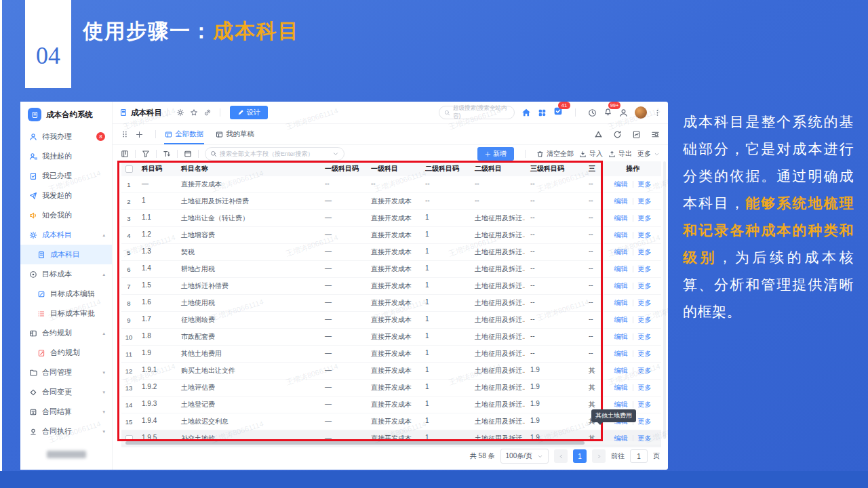  Describe the element at coordinates (66, 294) in the screenshot. I see `sidebar-item-目标成本编辑: 目标成本编辑` at that location.